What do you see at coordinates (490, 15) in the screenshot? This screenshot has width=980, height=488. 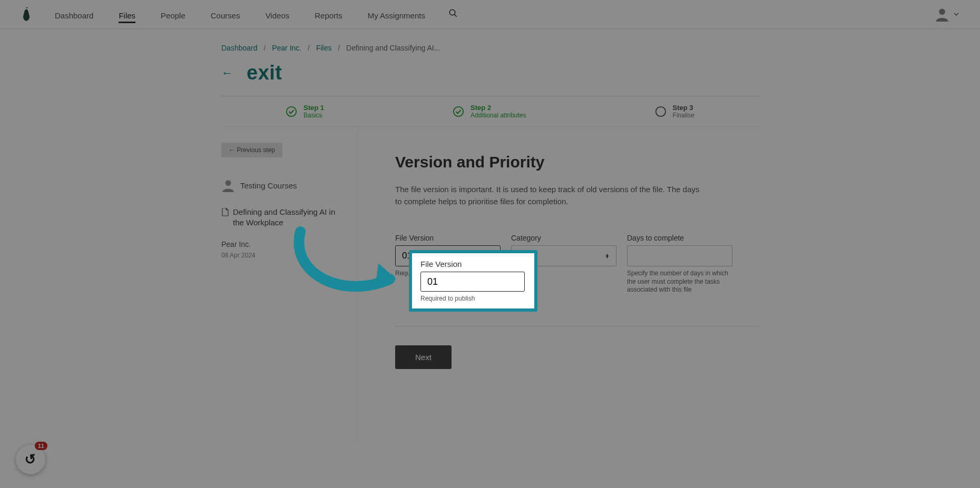 I see `top-nav: Dashboard Files People Courses Videos Re…` at bounding box center [490, 15].